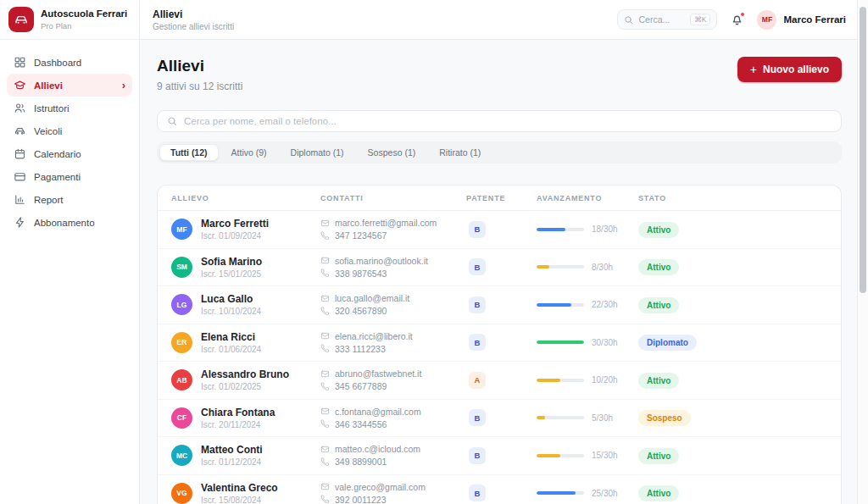 Image resolution: width=868 pixels, height=504 pixels. Describe the element at coordinates (602, 268) in the screenshot. I see `progress-label: 8/30h` at that location.